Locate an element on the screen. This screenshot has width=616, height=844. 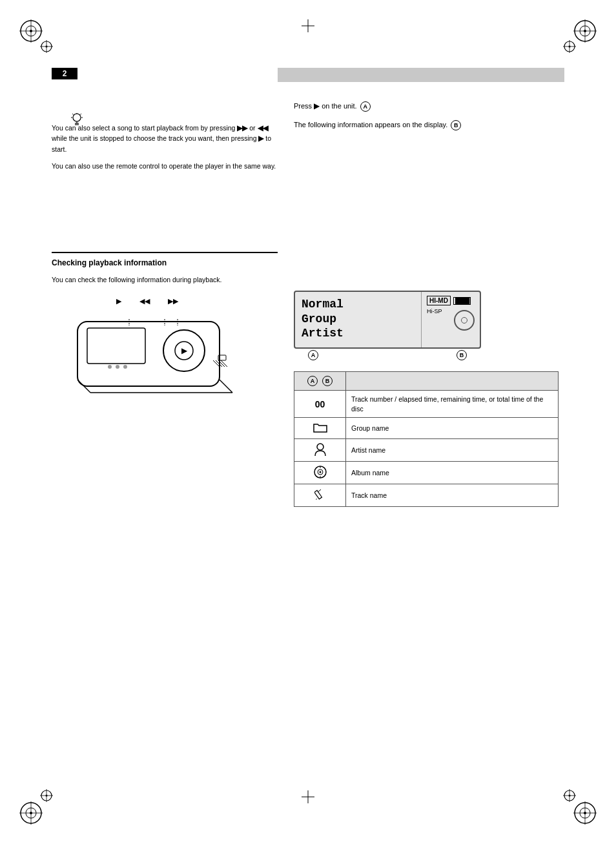
step-label: 2 is located at coordinates (65, 74).